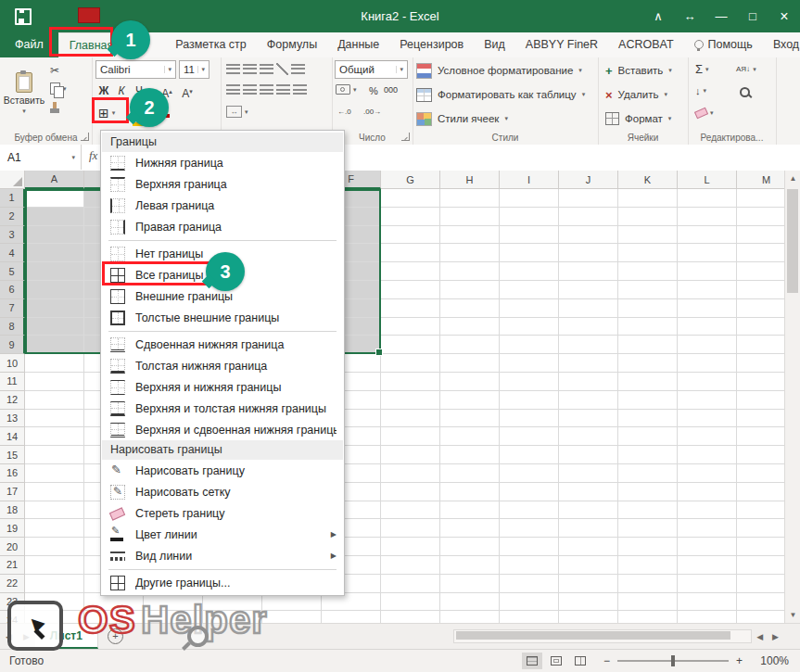  I want to click on cell-K21, so click(648, 565).